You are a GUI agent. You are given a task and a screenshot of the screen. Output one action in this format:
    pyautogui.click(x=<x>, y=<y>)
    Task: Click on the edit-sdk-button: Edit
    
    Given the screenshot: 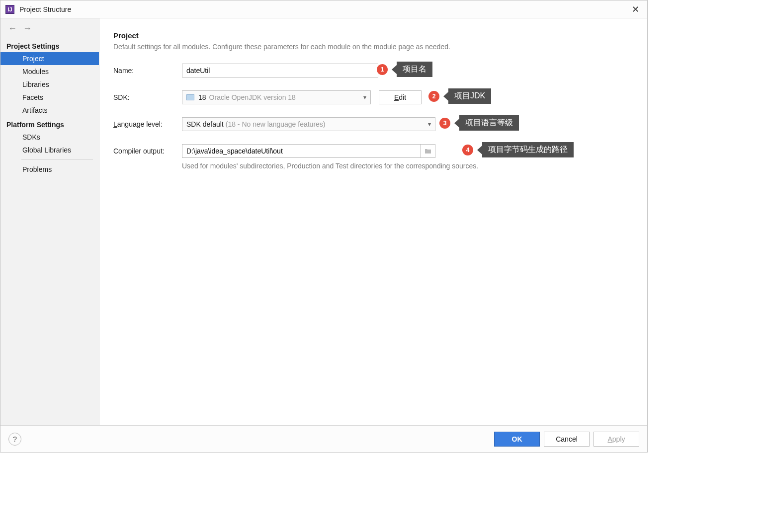 What is the action you would take?
    pyautogui.click(x=400, y=97)
    